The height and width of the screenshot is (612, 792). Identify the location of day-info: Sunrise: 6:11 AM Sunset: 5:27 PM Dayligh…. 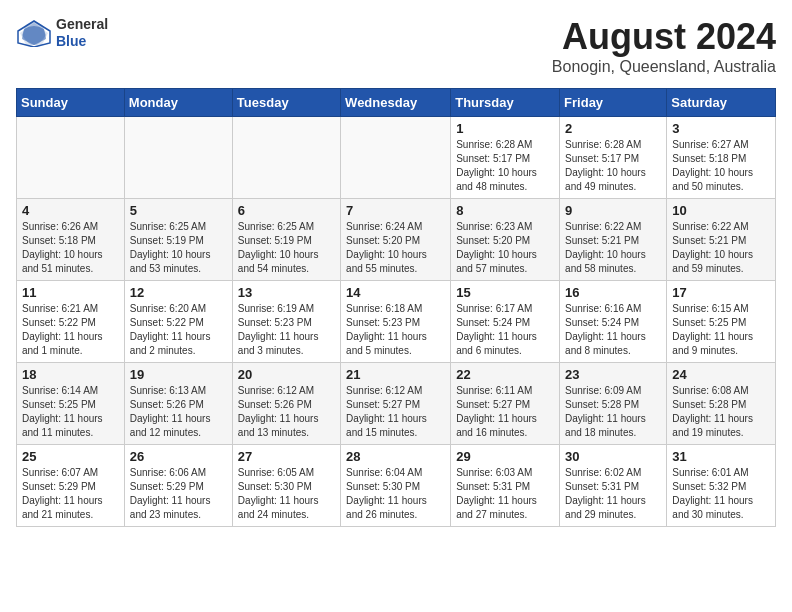
(505, 412).